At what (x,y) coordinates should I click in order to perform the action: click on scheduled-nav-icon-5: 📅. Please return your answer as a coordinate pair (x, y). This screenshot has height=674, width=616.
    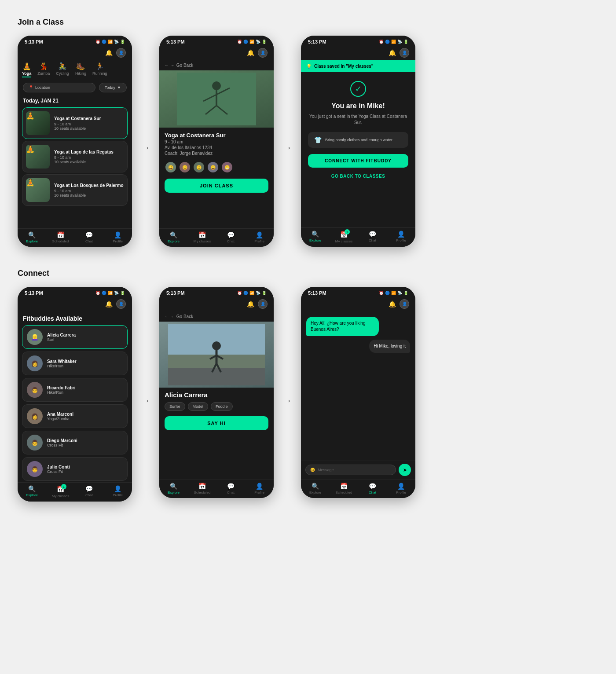
    Looking at the image, I should click on (202, 486).